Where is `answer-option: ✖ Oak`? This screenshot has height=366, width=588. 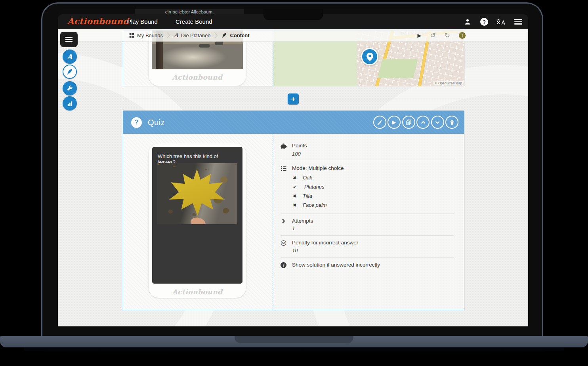 answer-option: ✖ Oak is located at coordinates (375, 177).